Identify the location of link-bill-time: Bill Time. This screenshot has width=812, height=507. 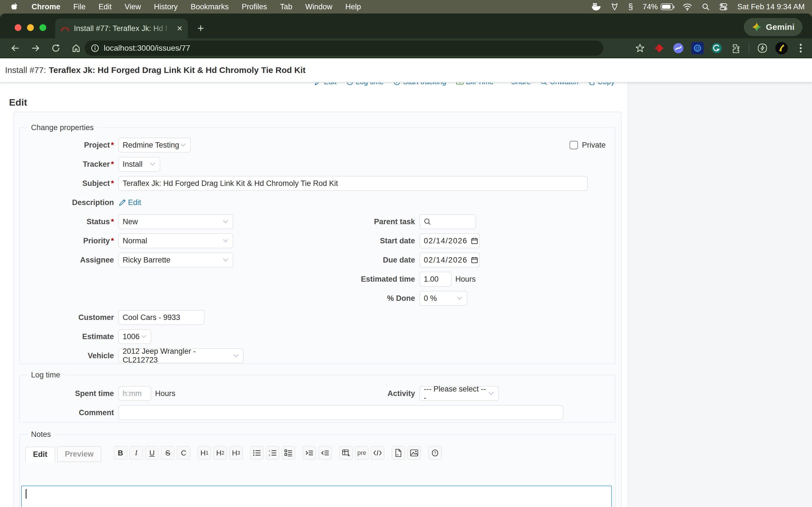
(475, 84).